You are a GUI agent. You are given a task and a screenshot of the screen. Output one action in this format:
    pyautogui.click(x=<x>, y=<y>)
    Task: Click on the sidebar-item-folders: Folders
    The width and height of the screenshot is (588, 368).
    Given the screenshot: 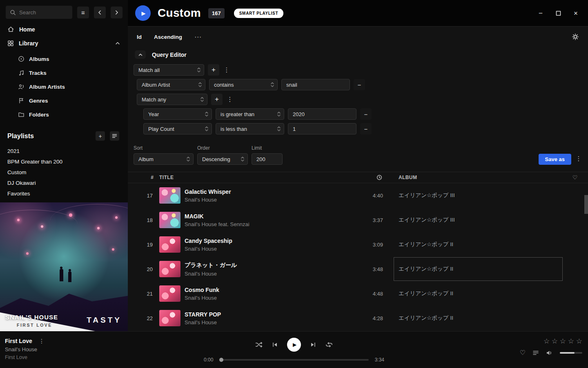 What is the action you would take?
    pyautogui.click(x=64, y=114)
    